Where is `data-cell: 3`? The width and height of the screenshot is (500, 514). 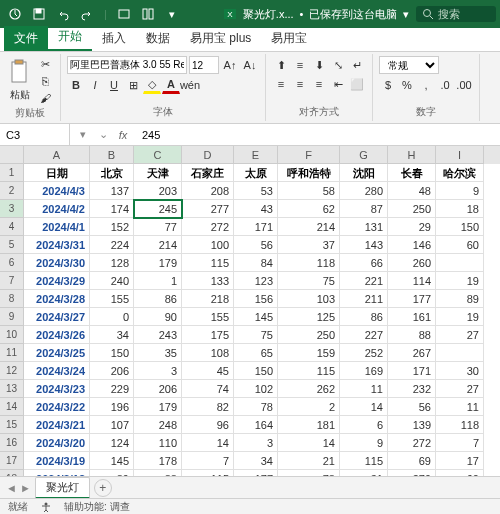 data-cell: 3 is located at coordinates (158, 371).